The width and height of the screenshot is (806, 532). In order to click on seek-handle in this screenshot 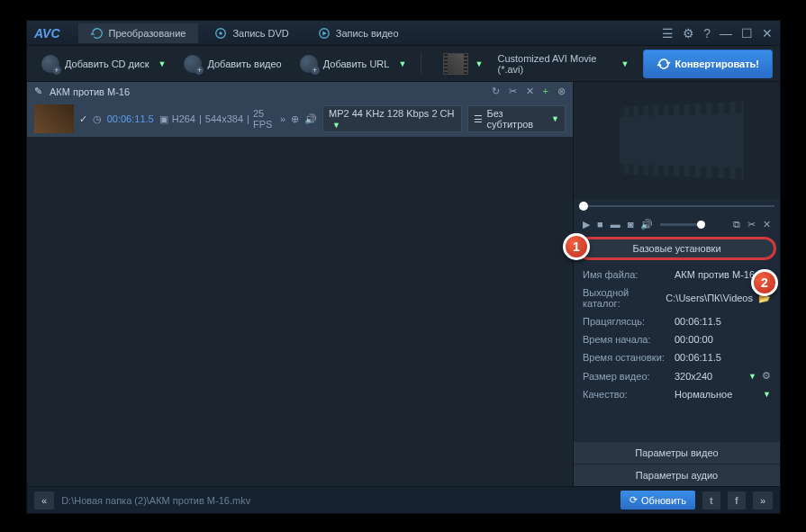, I will do `click(584, 206)`.